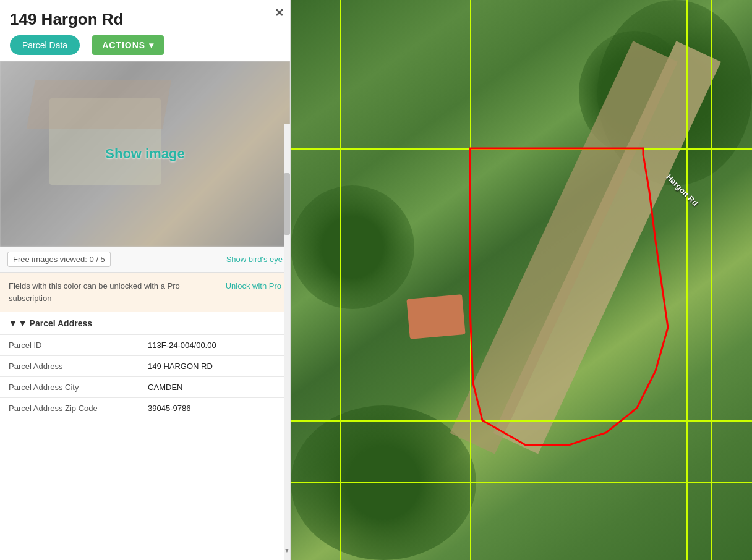  What do you see at coordinates (145, 346) in the screenshot?
I see `table-row: Parcel ID 113F-24-004/00.00` at bounding box center [145, 346].